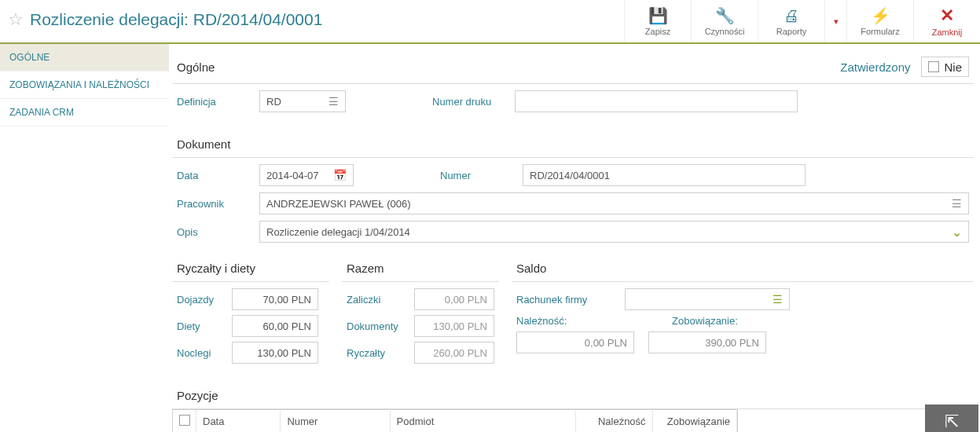 This screenshot has width=980, height=432. What do you see at coordinates (945, 67) in the screenshot?
I see `status-value: Nie` at bounding box center [945, 67].